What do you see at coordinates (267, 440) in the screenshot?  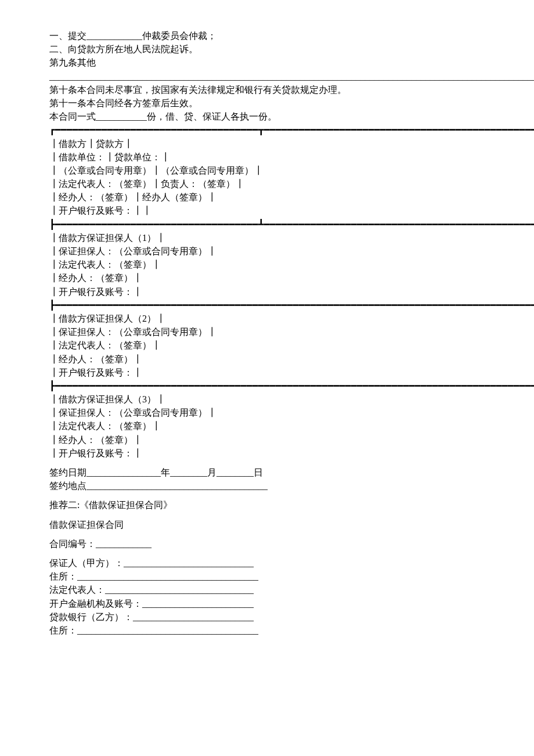 I see `table-4-row: ┃经办人：（签章）┃` at bounding box center [267, 440].